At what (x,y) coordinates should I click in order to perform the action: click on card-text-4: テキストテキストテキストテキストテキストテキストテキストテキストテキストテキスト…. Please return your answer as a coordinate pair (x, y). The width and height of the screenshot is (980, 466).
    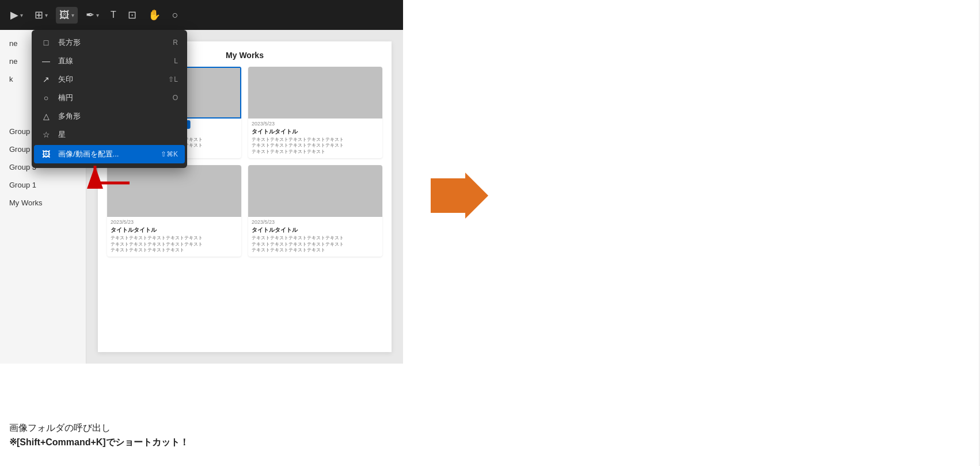
    Looking at the image, I should click on (316, 244).